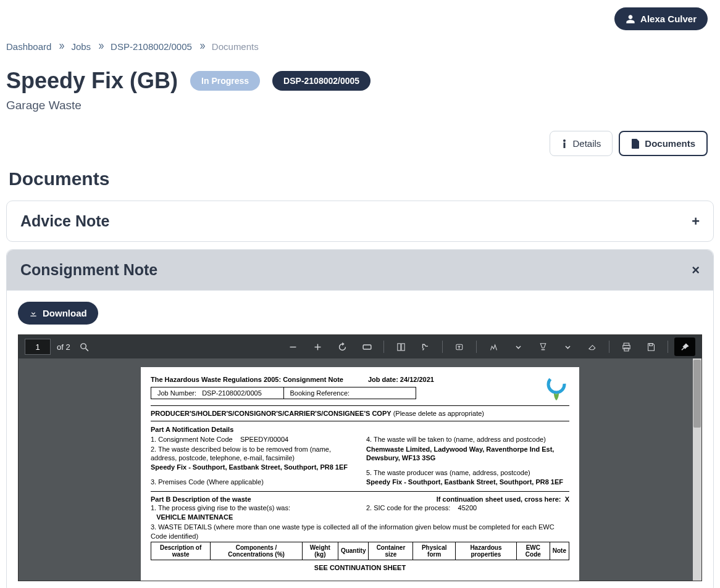 This screenshot has width=720, height=588. What do you see at coordinates (360, 270) in the screenshot?
I see `accordion-toggle-consignment: Consignment Note ×` at bounding box center [360, 270].